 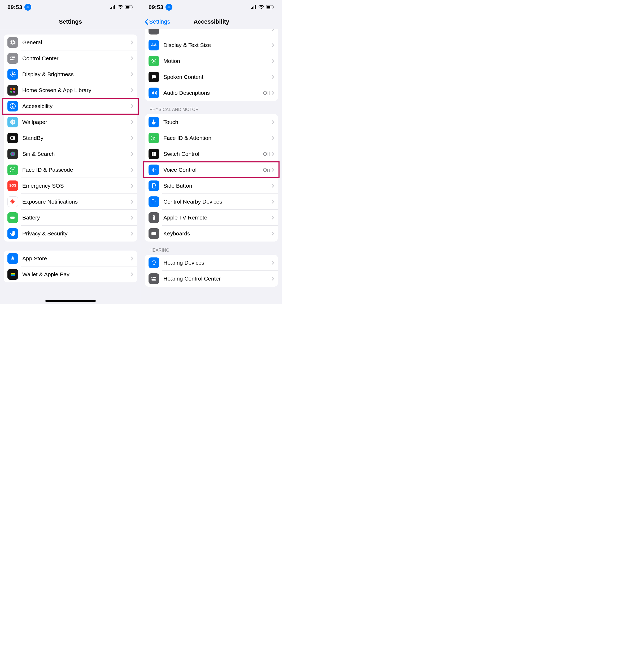 What do you see at coordinates (77, 122) in the screenshot?
I see `row-label: Wallpaper` at bounding box center [77, 122].